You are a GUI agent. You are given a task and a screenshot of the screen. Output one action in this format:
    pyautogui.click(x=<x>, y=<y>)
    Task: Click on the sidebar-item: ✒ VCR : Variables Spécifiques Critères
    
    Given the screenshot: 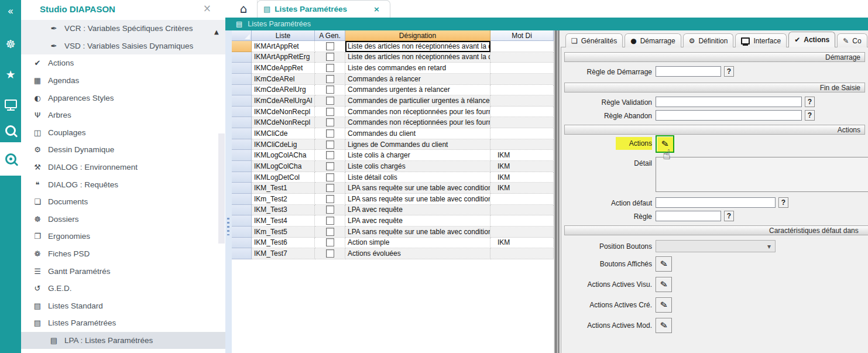 What is the action you would take?
    pyautogui.click(x=123, y=29)
    